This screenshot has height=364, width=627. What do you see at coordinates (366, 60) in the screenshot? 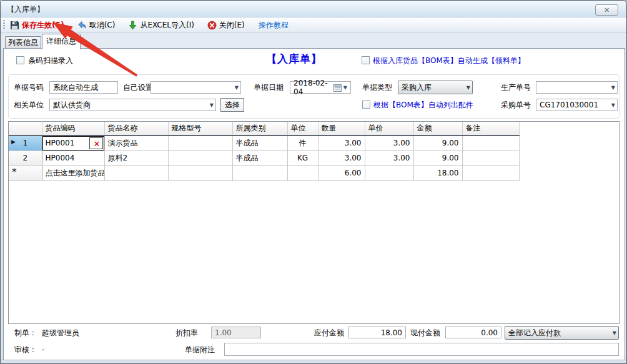
I see `bom-auto-generate-checkbox` at bounding box center [366, 60].